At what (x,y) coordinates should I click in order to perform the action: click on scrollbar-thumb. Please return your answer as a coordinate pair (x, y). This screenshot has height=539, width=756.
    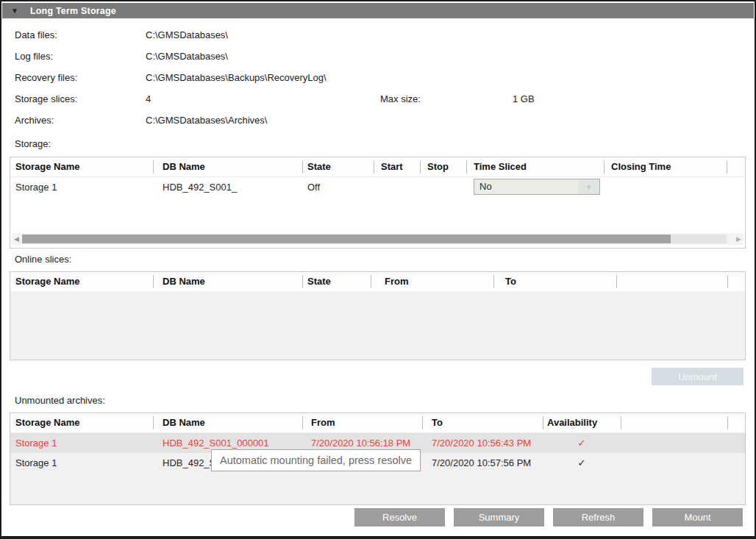
    Looking at the image, I should click on (346, 239).